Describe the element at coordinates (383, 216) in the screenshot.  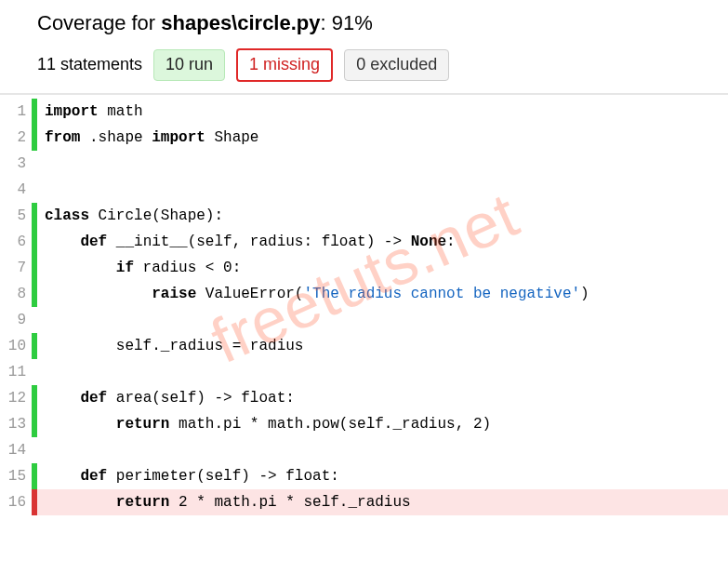
I see `code-text: class Circle(Shape):` at that location.